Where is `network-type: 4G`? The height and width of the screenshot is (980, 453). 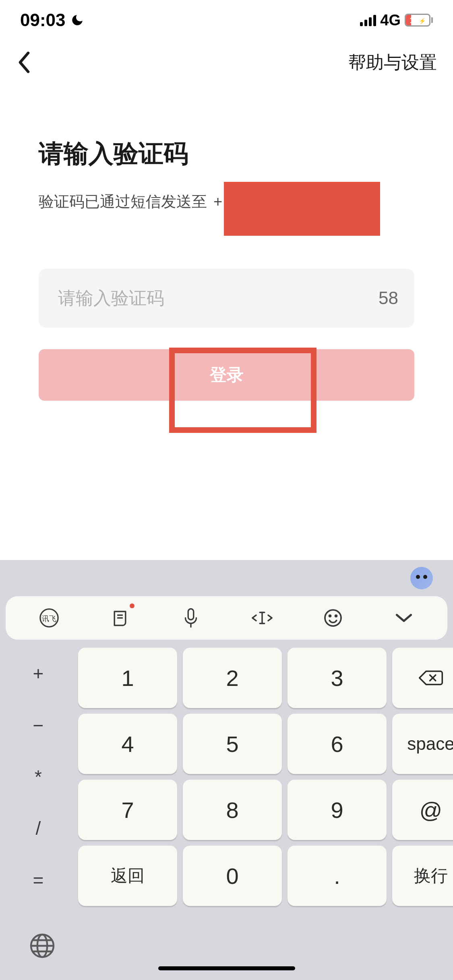 network-type: 4G is located at coordinates (391, 20).